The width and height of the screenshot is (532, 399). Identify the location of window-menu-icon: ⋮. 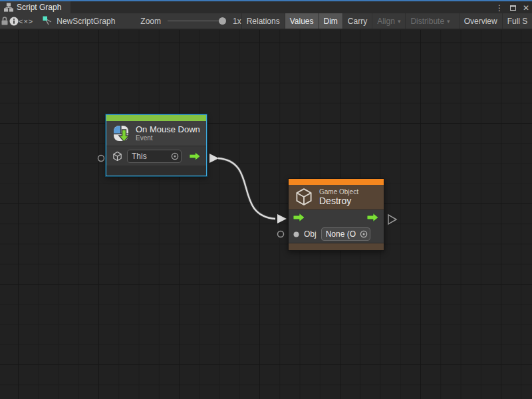
(499, 8).